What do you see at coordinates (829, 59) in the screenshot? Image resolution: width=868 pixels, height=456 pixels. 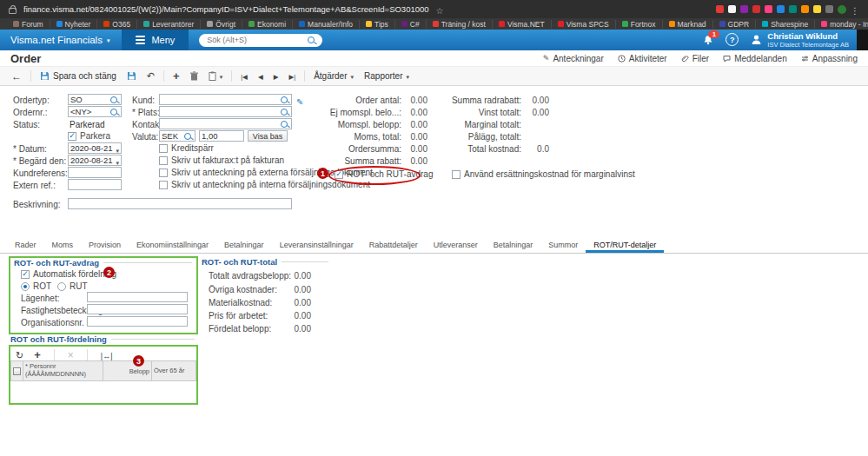 I see `customization-link: Anpassning` at bounding box center [829, 59].